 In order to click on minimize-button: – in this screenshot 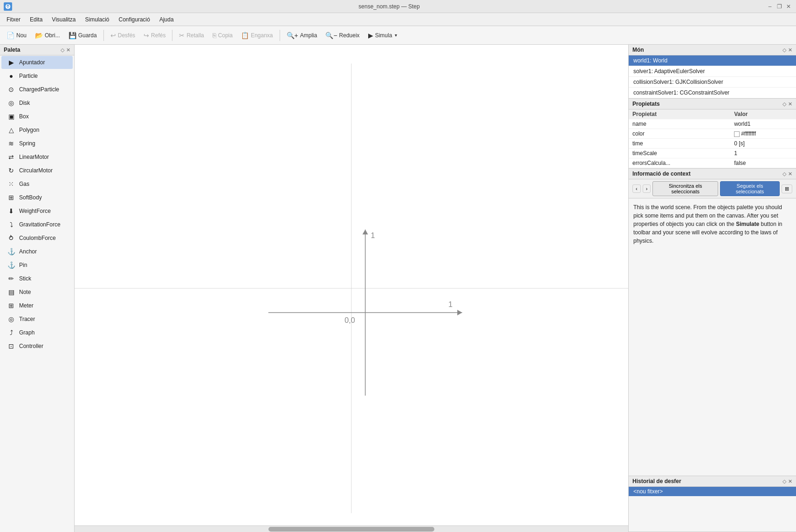, I will do `click(770, 7)`.